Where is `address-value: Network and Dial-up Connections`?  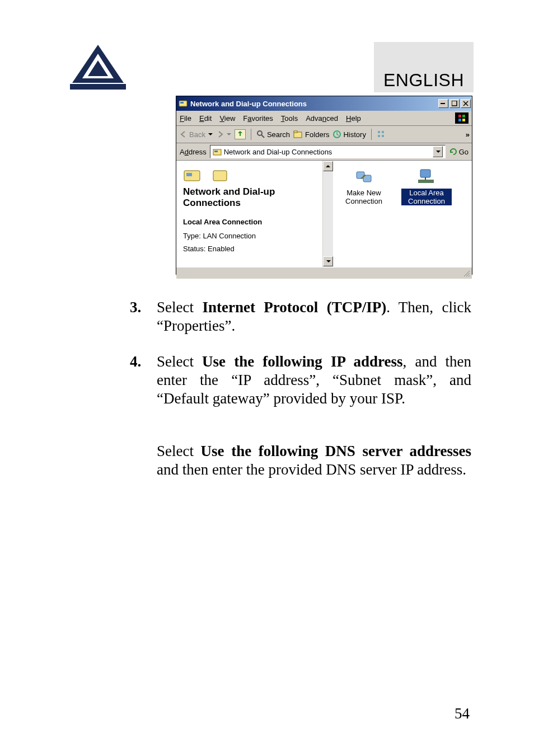 address-value: Network and Dial-up Connections is located at coordinates (278, 152).